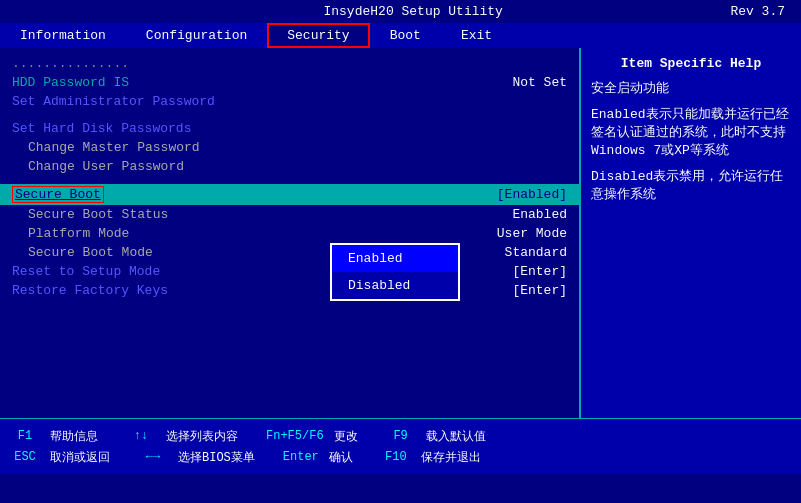 Image resolution: width=801 pixels, height=503 pixels. I want to click on app-title: InsydeH20 Setup Utility, so click(413, 12).